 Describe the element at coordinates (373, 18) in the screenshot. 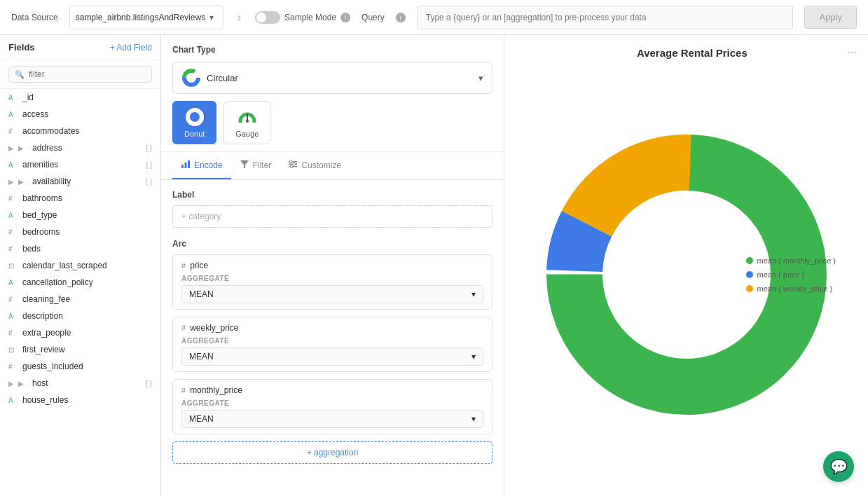

I see `query-label: Query` at that location.